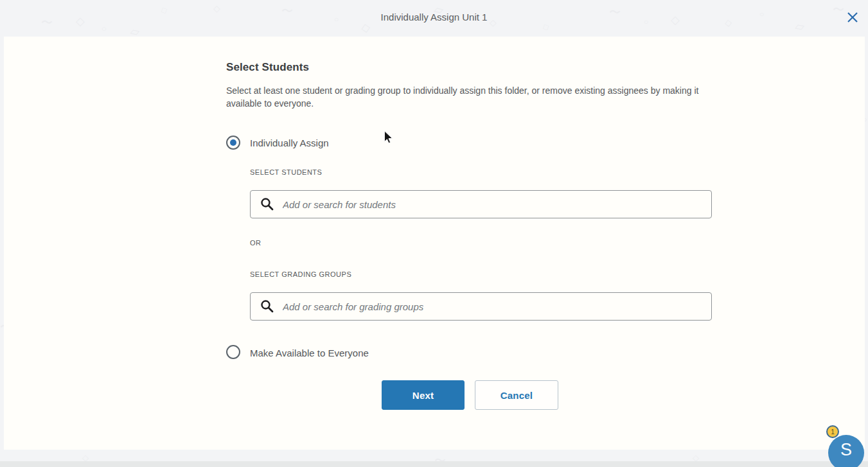 This screenshot has height=467, width=868. Describe the element at coordinates (853, 17) in the screenshot. I see `close-icon` at that location.